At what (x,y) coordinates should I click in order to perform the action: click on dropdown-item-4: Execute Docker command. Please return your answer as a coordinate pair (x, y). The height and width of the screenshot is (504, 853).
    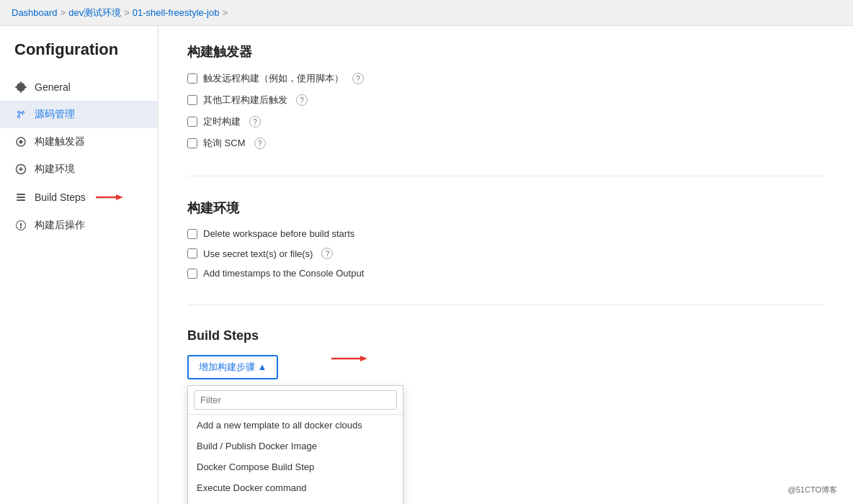
    Looking at the image, I should click on (295, 488).